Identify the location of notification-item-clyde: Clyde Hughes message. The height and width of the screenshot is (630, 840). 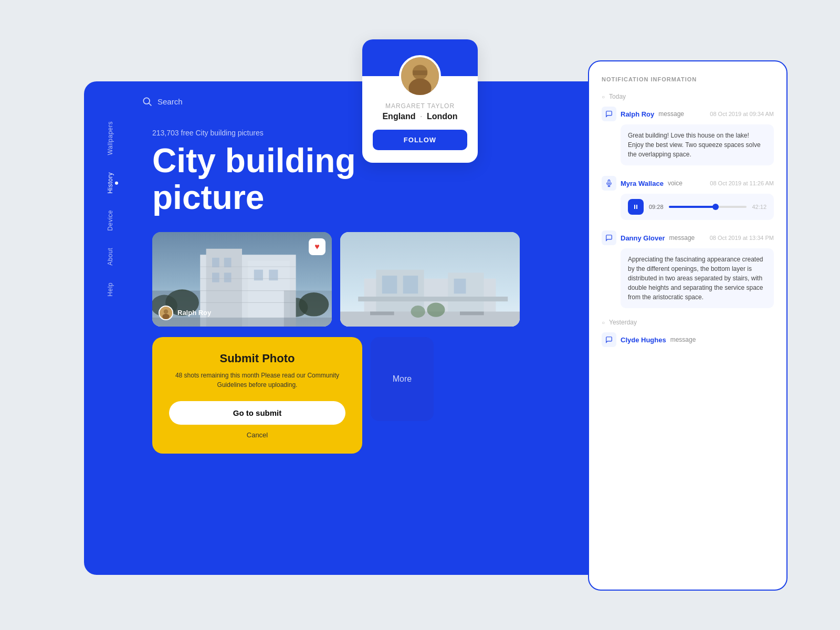
(688, 340).